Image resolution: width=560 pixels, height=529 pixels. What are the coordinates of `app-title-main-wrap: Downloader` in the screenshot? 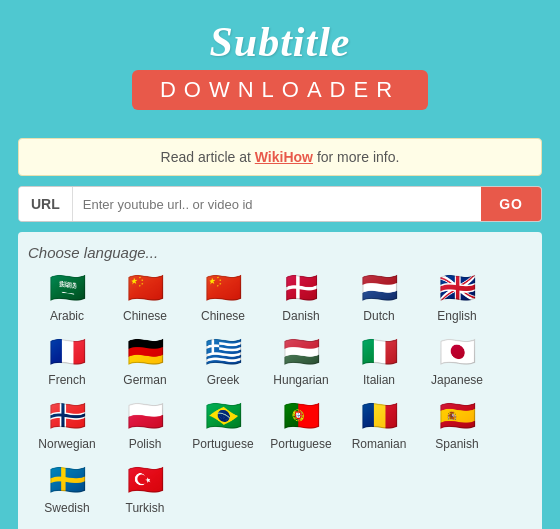 It's located at (280, 90).